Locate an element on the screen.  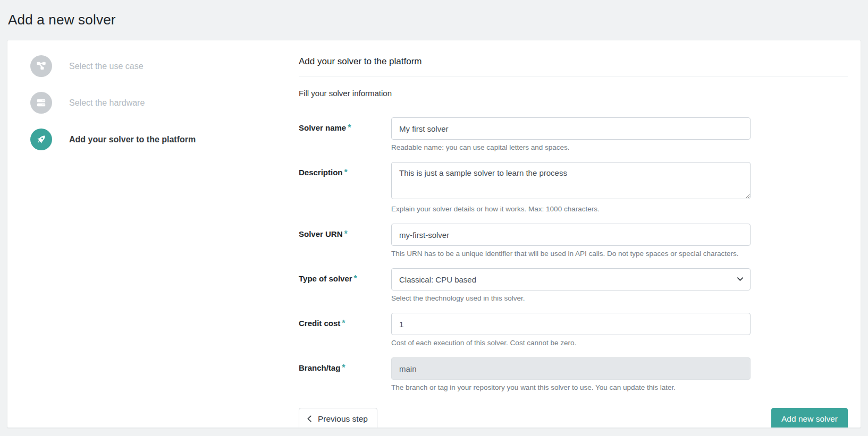
step-add-solver: Add your solver to the platform is located at coordinates (165, 139).